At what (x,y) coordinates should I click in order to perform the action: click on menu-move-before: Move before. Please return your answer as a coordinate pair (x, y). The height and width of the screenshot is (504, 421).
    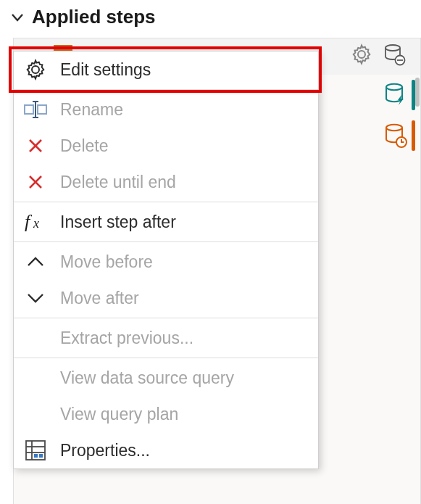
    Looking at the image, I should click on (166, 262).